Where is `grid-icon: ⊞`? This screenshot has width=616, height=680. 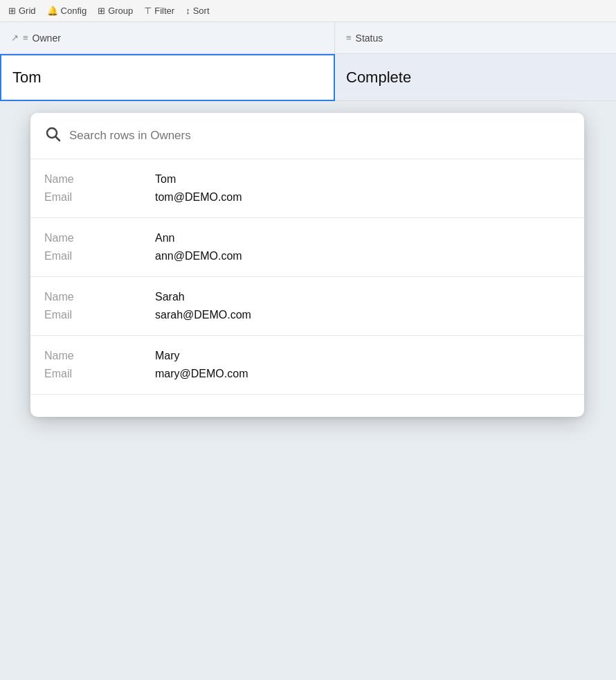
grid-icon: ⊞ is located at coordinates (12, 11).